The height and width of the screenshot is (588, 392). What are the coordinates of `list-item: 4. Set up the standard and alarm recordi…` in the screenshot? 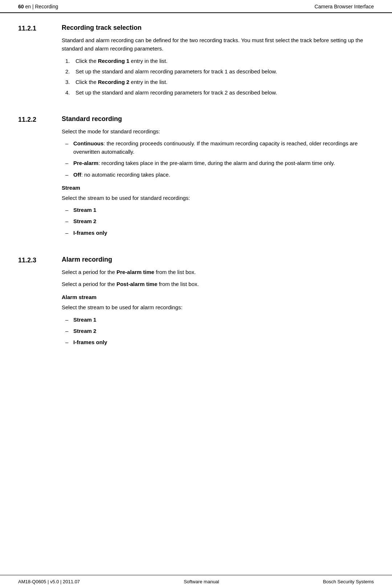 It's located at (218, 92).